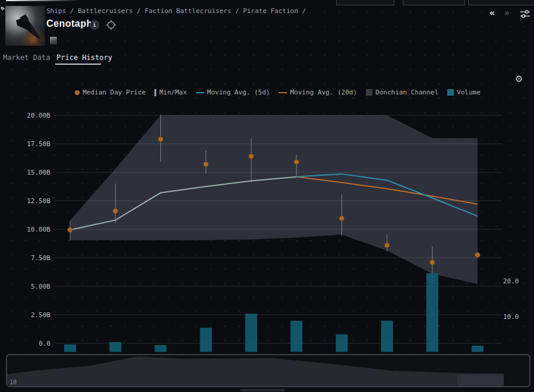 This screenshot has height=392, width=534. Describe the element at coordinates (40, 286) in the screenshot. I see `price-axis-label: 5.00B` at that location.